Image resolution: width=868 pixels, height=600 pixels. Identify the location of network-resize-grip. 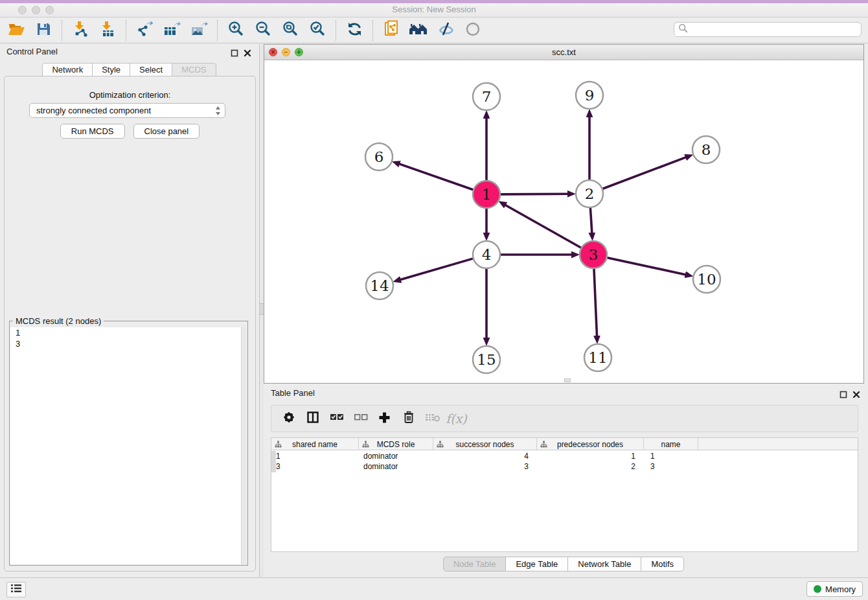
(567, 380).